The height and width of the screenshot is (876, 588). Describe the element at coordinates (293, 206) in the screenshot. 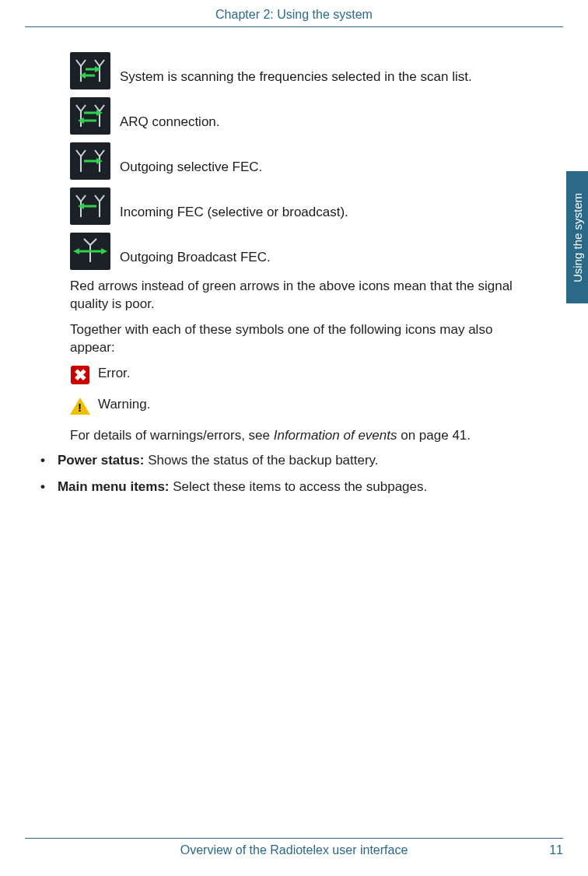

I see `icon-row-in-fec: Incoming FEC (selective or broadcast).` at that location.